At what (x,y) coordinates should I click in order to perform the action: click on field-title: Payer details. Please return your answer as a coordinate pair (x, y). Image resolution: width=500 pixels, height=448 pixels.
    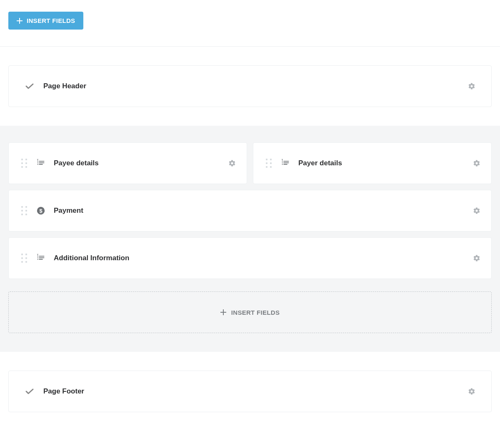
    Looking at the image, I should click on (386, 163).